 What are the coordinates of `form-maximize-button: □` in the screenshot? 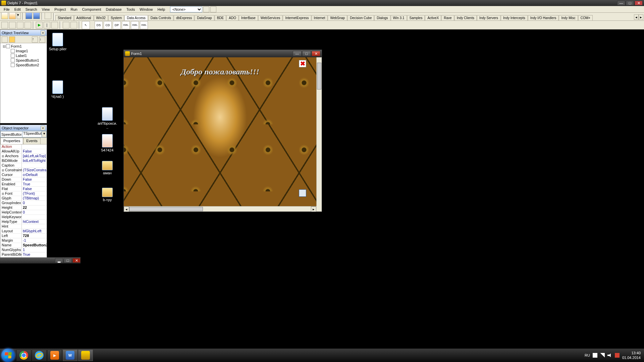 It's located at (307, 54).